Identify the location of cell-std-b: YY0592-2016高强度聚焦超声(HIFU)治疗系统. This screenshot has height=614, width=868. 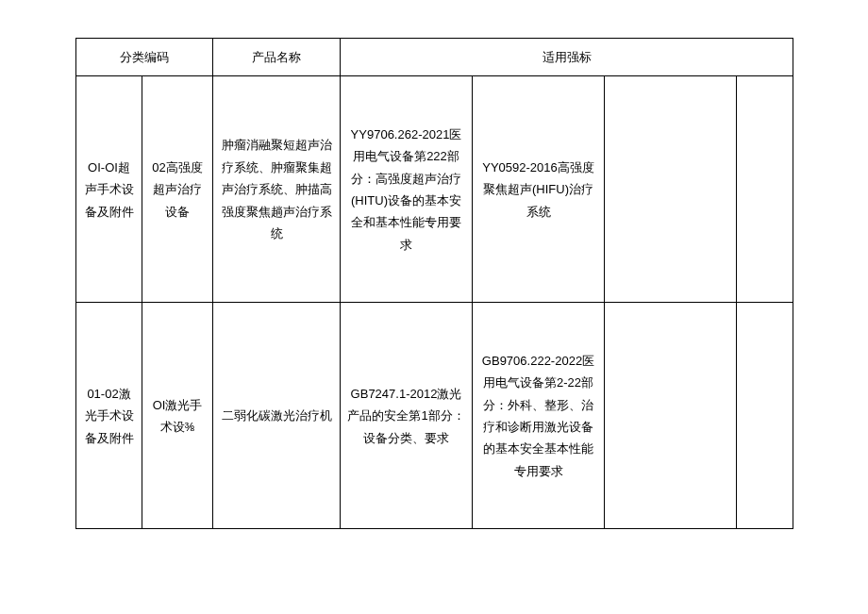
(539, 190).